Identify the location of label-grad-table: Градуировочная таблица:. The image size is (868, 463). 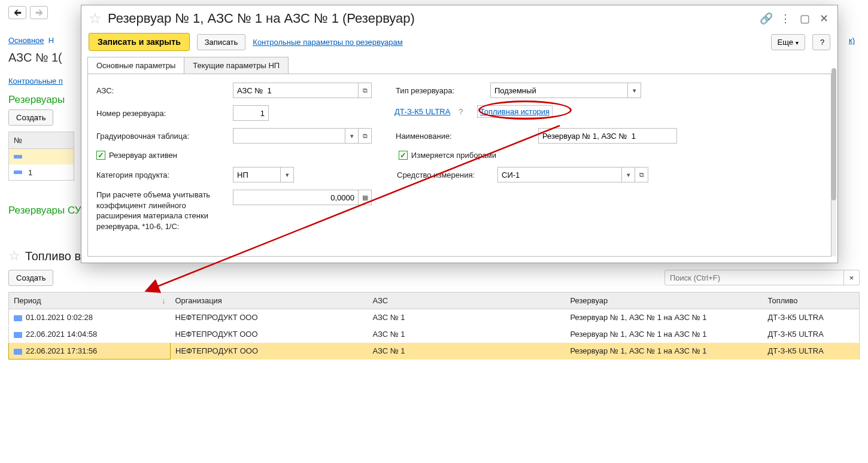
(162, 136).